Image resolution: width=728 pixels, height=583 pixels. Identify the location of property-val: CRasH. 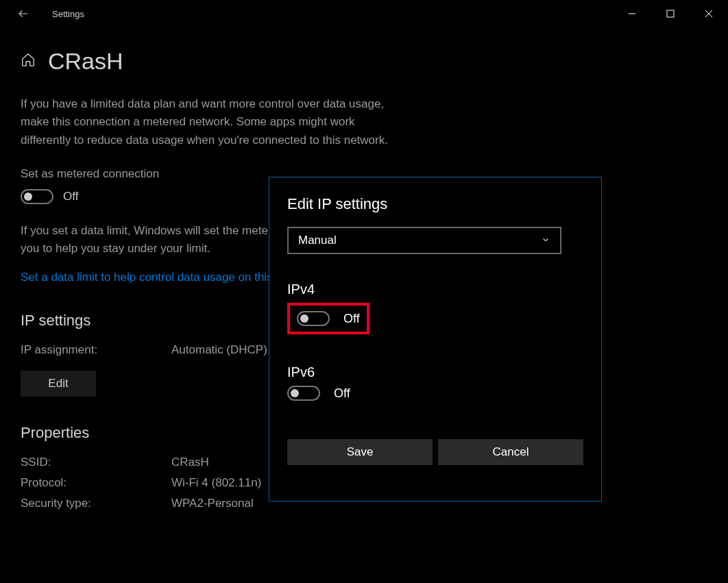
(191, 462).